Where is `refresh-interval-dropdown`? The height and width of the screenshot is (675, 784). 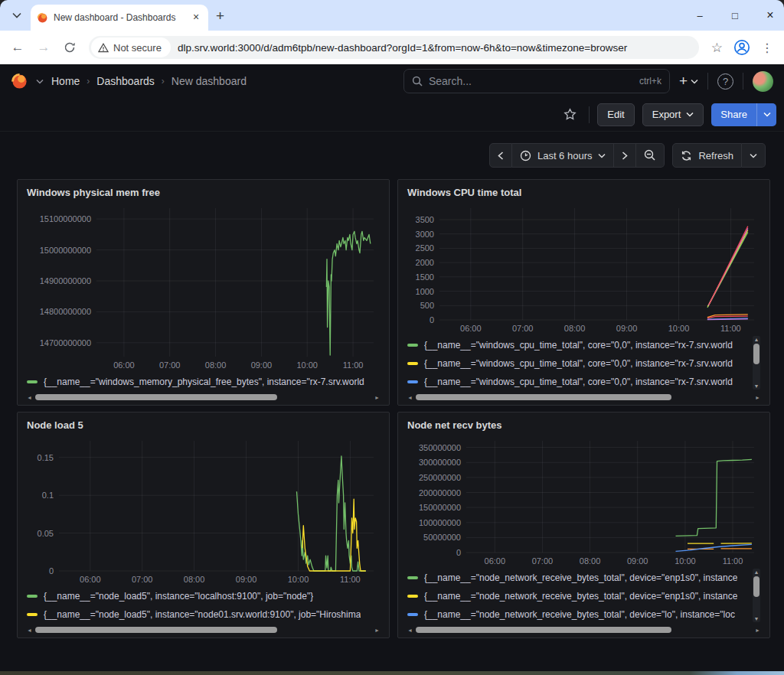
refresh-interval-dropdown is located at coordinates (753, 155).